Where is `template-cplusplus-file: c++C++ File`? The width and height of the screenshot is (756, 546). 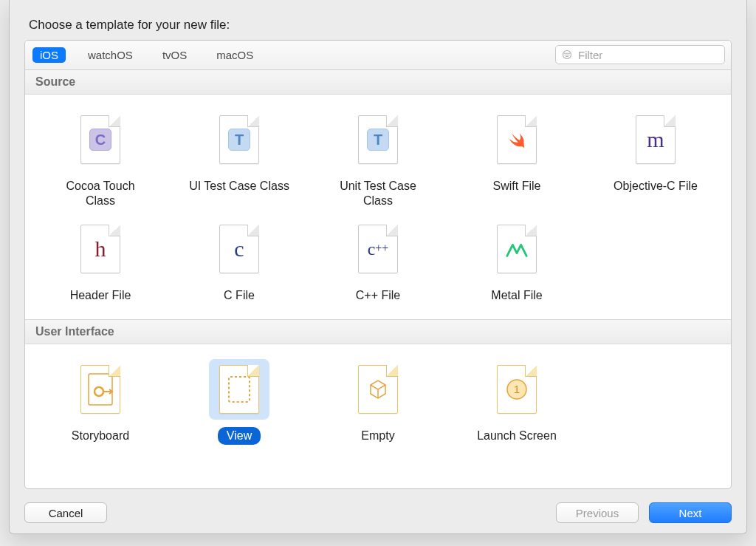 template-cplusplus-file: c++C++ File is located at coordinates (378, 259).